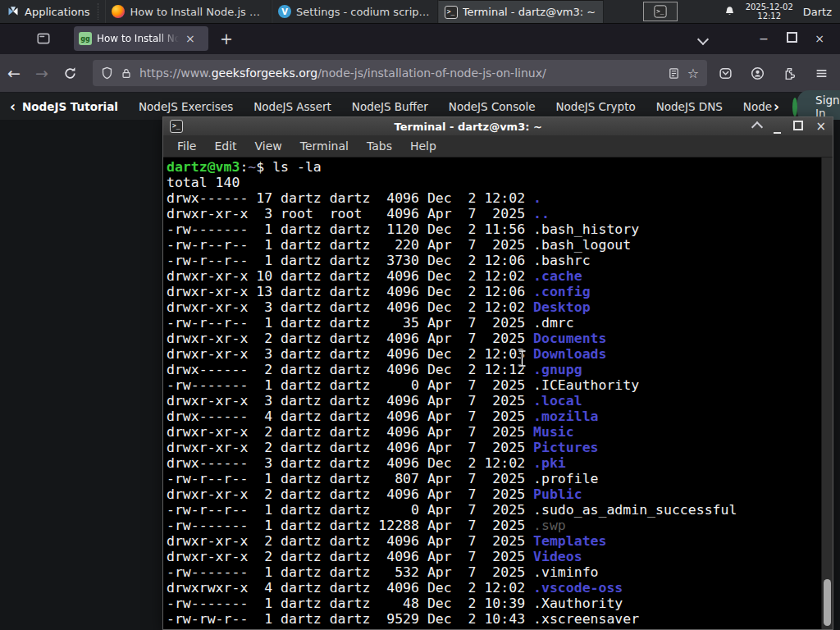  I want to click on workspace-switcher: >_, so click(660, 11).